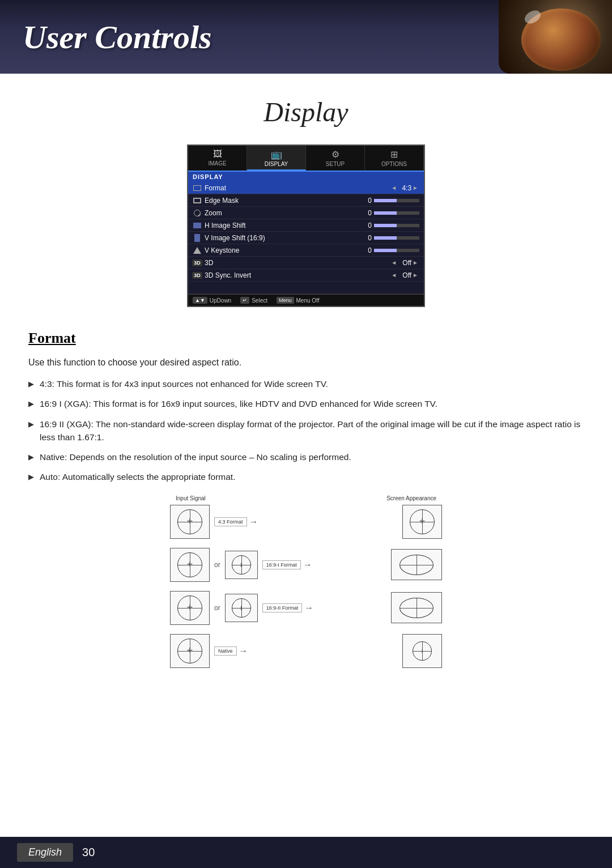  I want to click on bullet-text-0: 4:3: This format is for 4x3 input source…, so click(184, 384).